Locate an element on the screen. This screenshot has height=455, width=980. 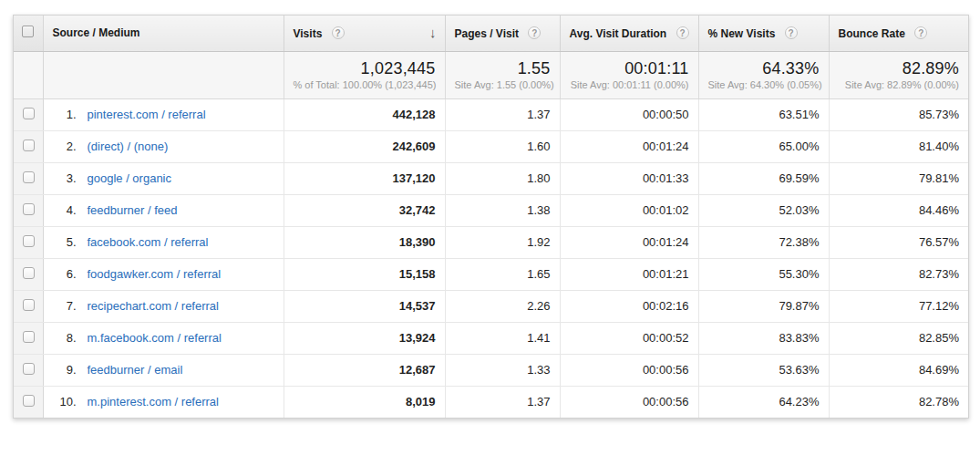
new-visits-cell: 53.63% is located at coordinates (764, 370).